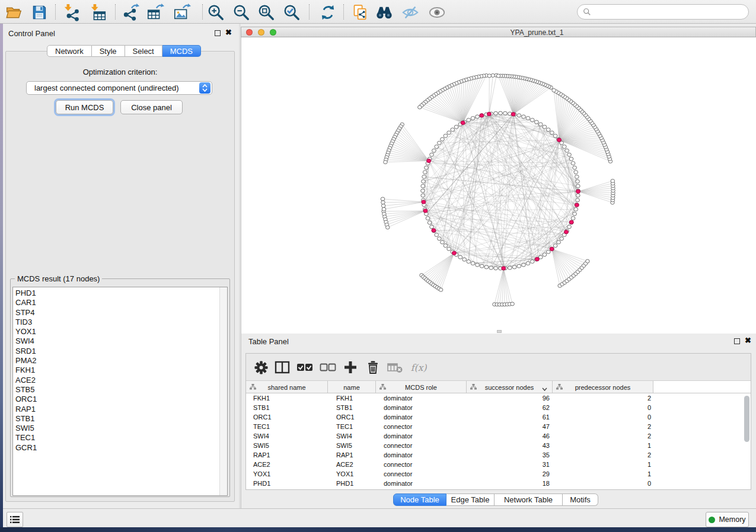  Describe the element at coordinates (498, 483) in the screenshot. I see `table-row: PHD1PHD1dominator180` at that location.